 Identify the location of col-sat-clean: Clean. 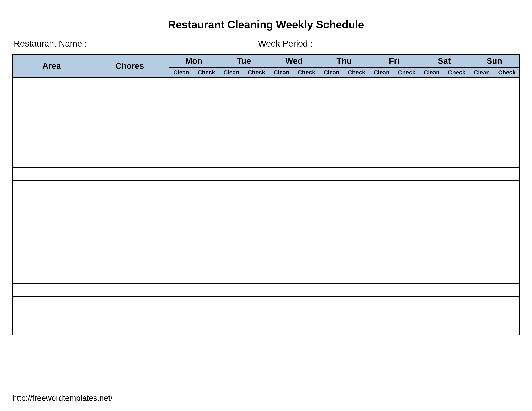
(432, 73).